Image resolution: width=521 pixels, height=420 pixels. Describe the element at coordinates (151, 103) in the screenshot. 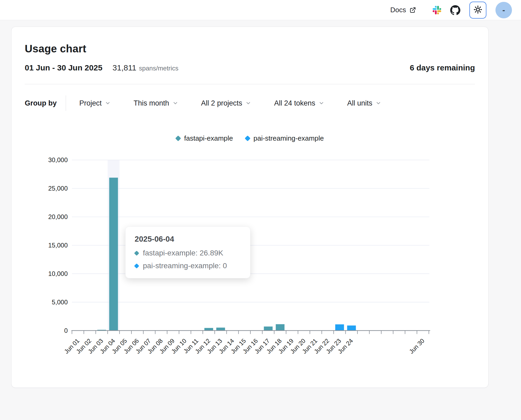

I see `period-select-value: This month` at that location.